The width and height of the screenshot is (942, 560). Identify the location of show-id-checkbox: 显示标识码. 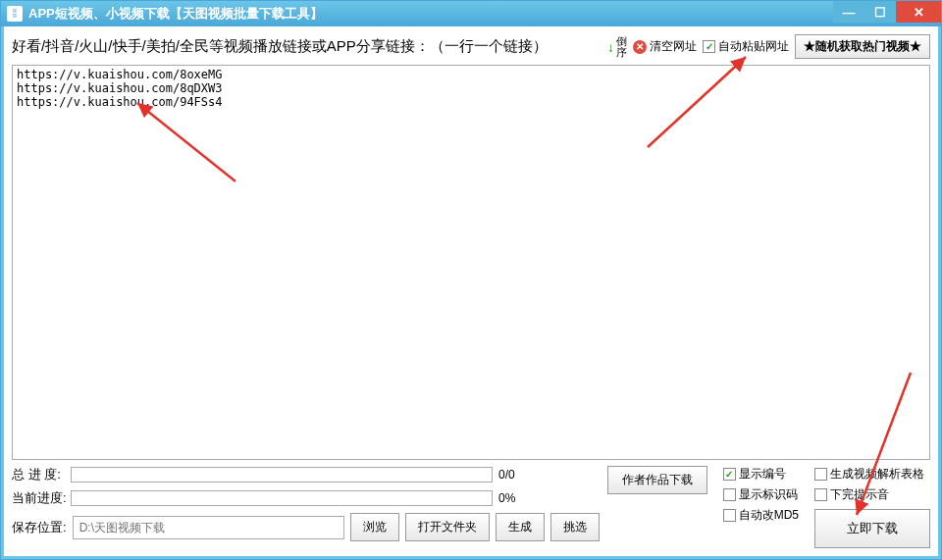
(761, 494).